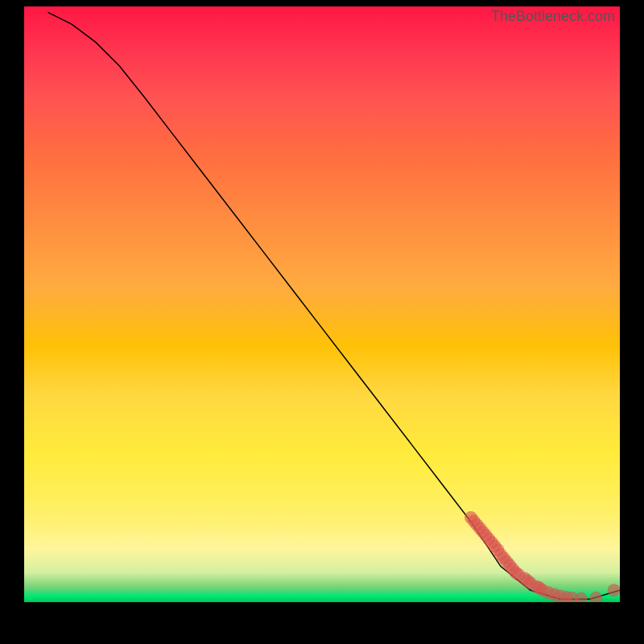  Describe the element at coordinates (553, 16) in the screenshot. I see `watermark-text: TheBottleneck.com` at that location.